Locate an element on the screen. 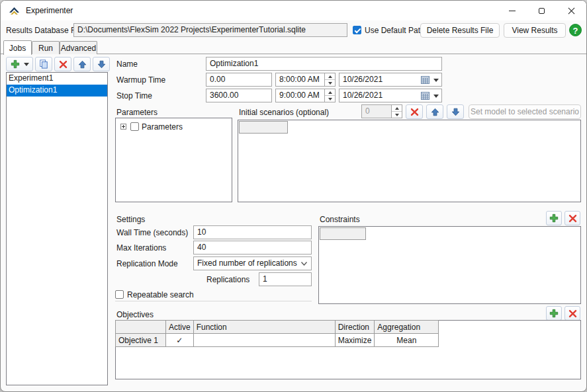  repeatable-search-label: Repeatable search is located at coordinates (160, 295).